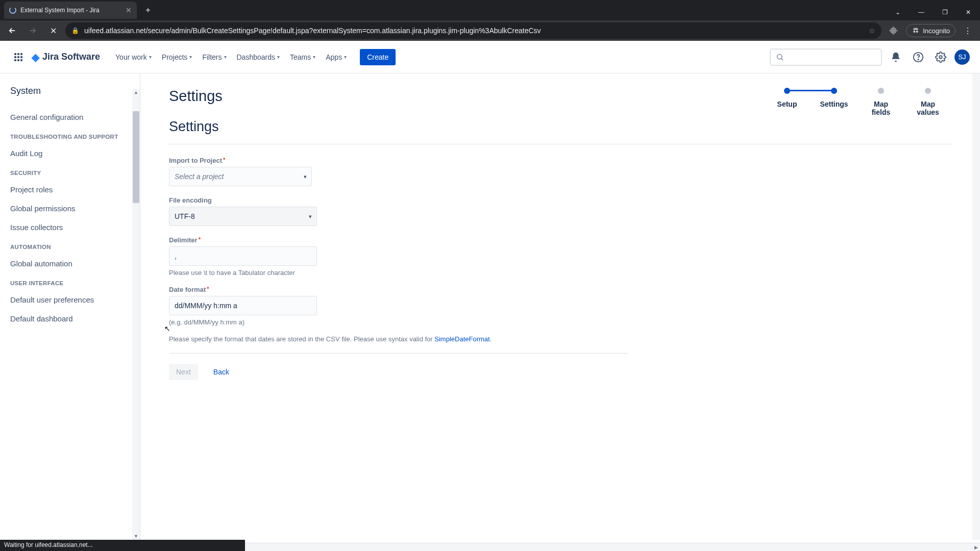  I want to click on back-button: Back, so click(222, 372).